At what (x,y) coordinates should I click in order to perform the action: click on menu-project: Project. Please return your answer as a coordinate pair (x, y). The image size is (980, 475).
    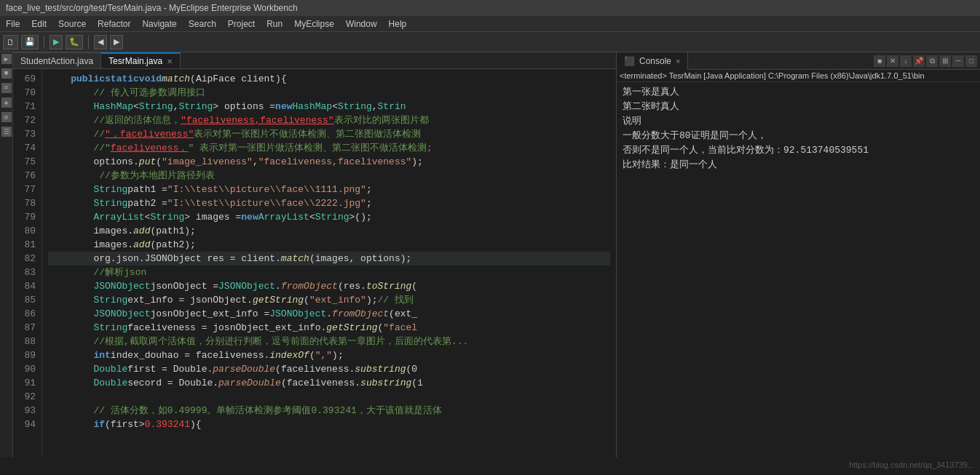
    Looking at the image, I should click on (242, 24).